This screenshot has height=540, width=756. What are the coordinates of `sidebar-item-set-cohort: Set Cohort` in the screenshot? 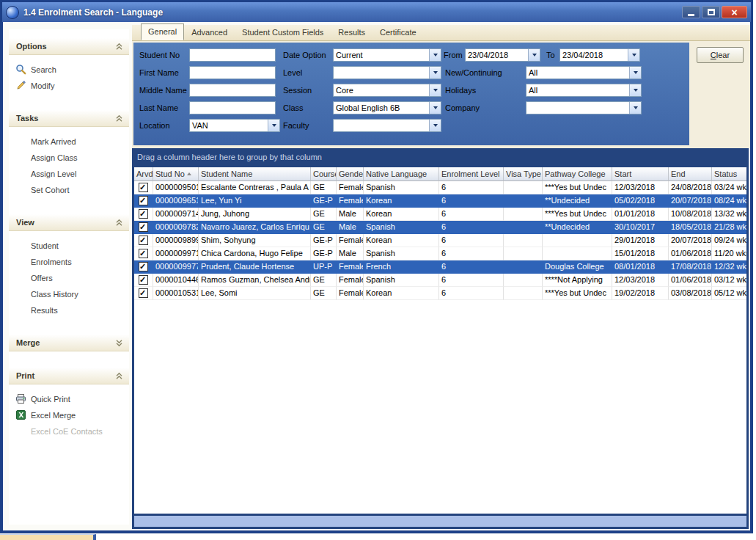 It's located at (69, 190).